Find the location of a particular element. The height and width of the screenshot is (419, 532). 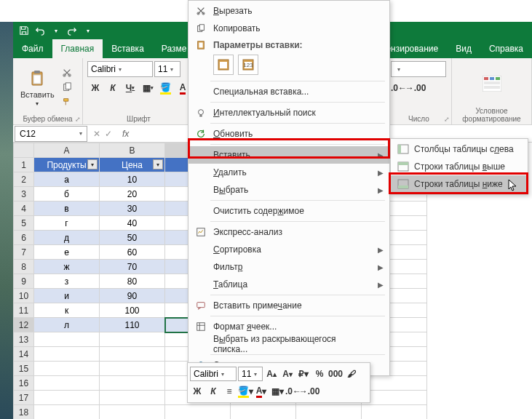

ctx-quick-analysis: Экспресс-анализ is located at coordinates (289, 232).